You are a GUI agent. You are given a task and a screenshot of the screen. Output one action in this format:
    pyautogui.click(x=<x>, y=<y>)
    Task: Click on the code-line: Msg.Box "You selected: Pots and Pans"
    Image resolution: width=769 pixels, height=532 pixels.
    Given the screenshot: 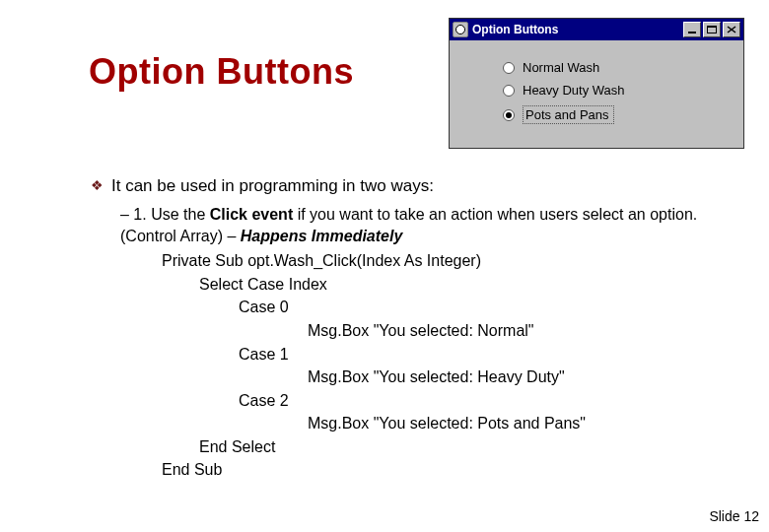 What is the action you would take?
    pyautogui.click(x=435, y=424)
    